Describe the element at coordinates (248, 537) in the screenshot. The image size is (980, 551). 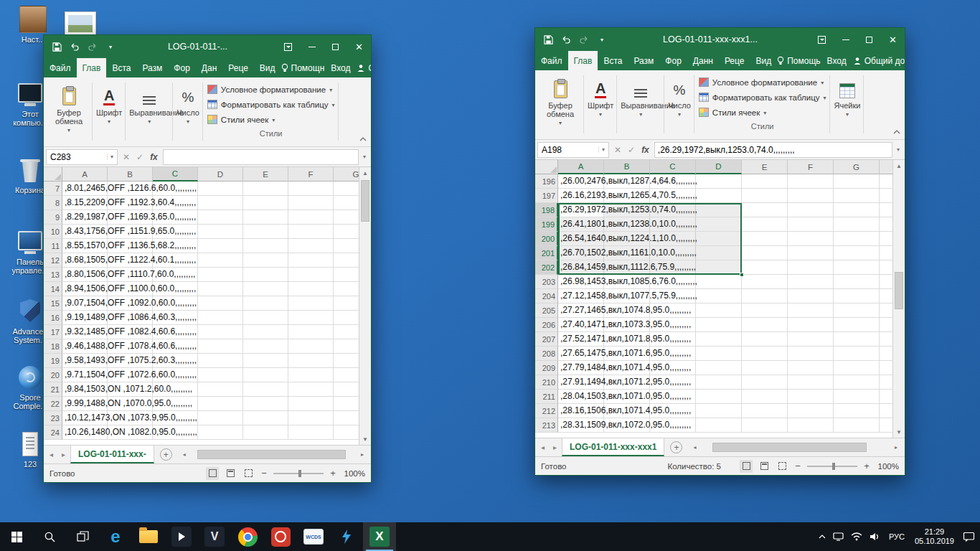
I see `chrome-button` at that location.